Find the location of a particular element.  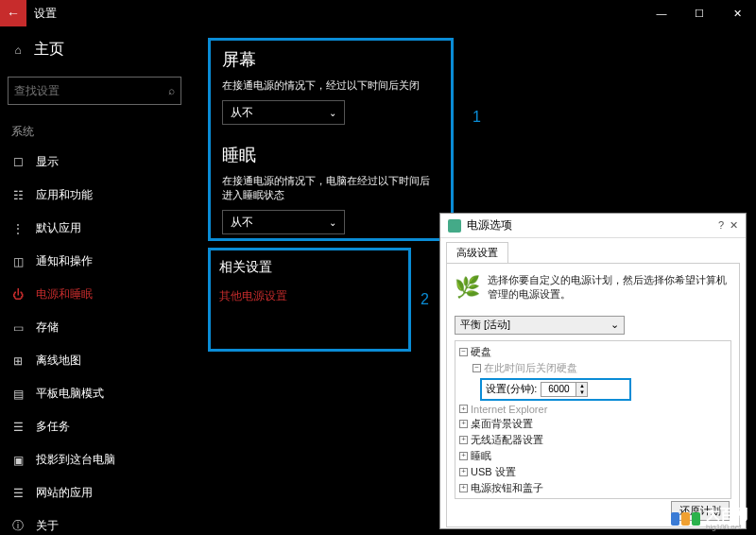

tree-item-label: USB 设置 is located at coordinates (493, 473).